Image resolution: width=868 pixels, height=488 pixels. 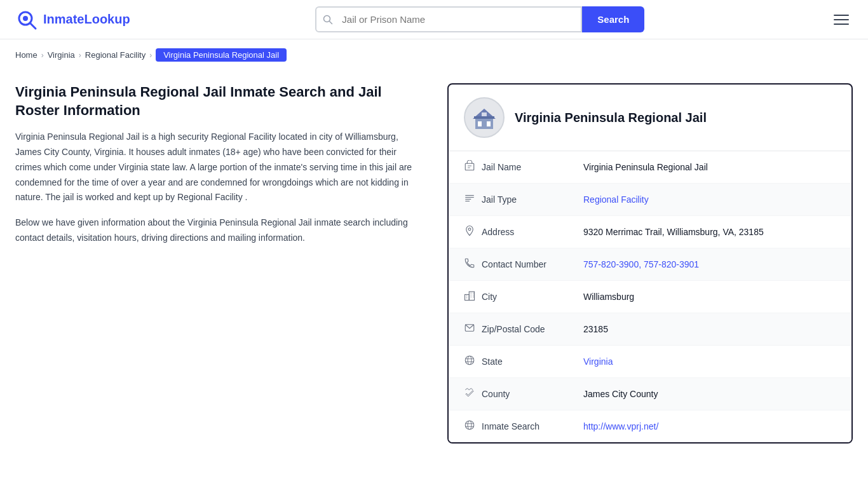 What do you see at coordinates (61, 55) in the screenshot?
I see `breadcrumb-virginia: Virginia` at bounding box center [61, 55].